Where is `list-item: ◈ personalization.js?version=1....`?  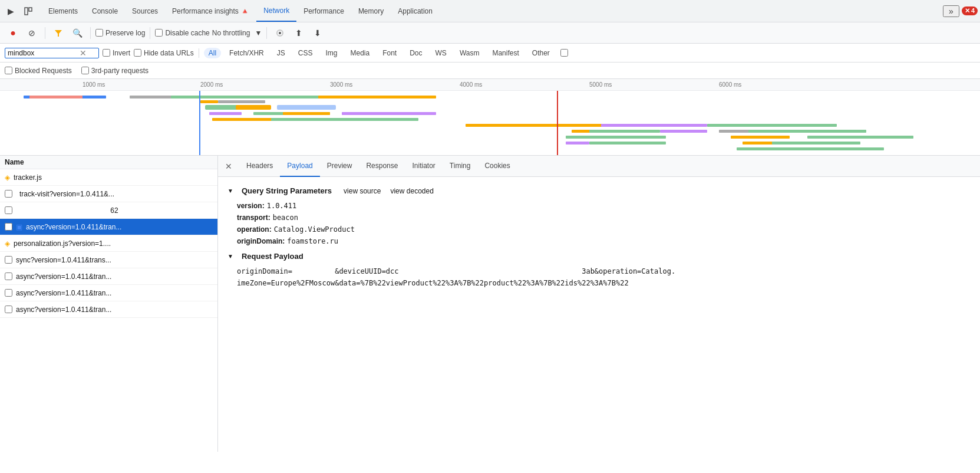
list-item: ◈ personalization.js?version=1.... is located at coordinates (108, 244).